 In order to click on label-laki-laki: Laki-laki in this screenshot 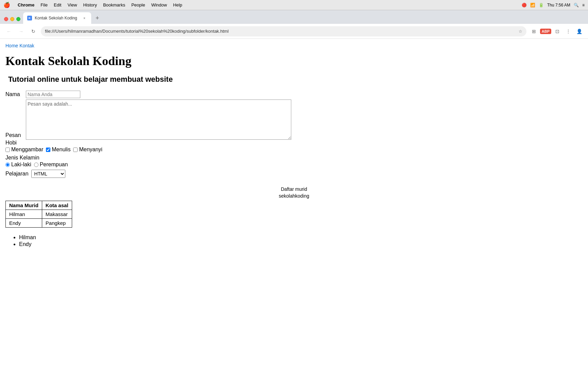, I will do `click(21, 165)`.